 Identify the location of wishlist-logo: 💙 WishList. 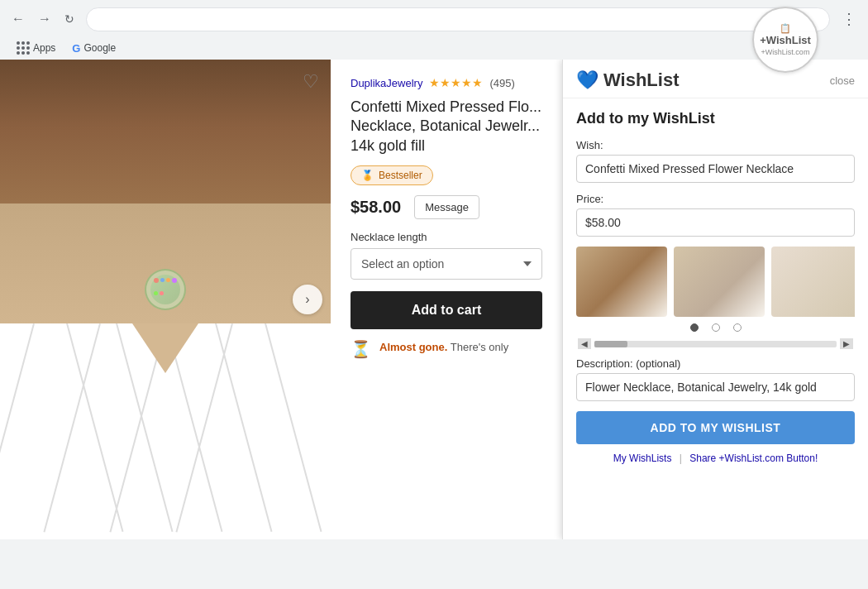
(627, 80).